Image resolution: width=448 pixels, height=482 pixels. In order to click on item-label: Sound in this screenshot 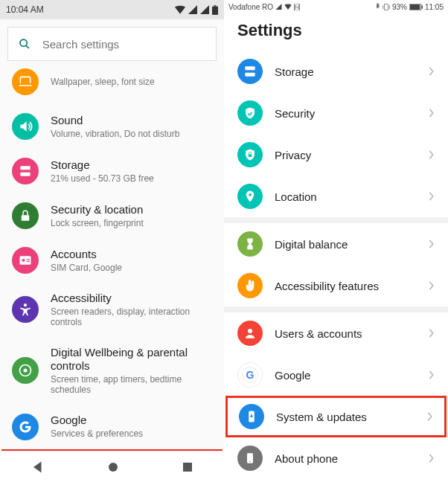, I will do `click(131, 121)`.